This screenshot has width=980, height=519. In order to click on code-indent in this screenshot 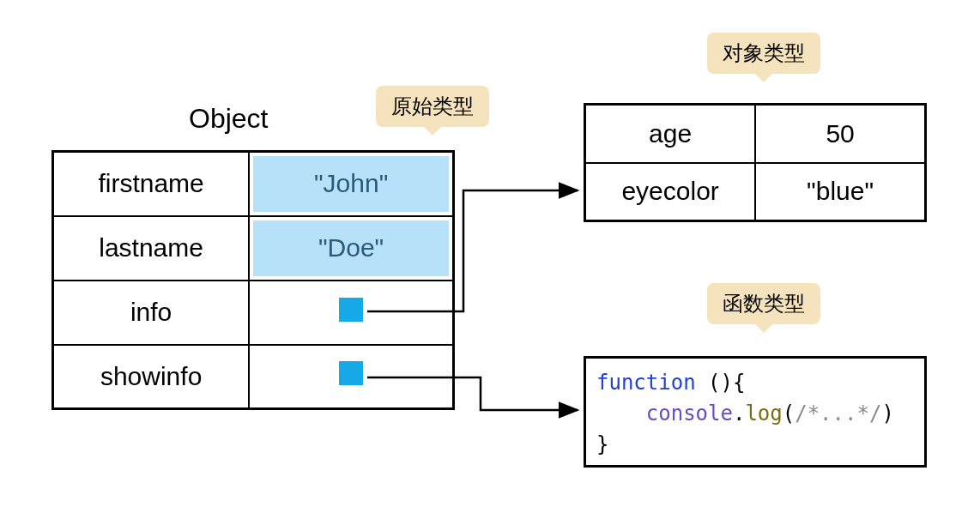, I will do `click(621, 413)`.